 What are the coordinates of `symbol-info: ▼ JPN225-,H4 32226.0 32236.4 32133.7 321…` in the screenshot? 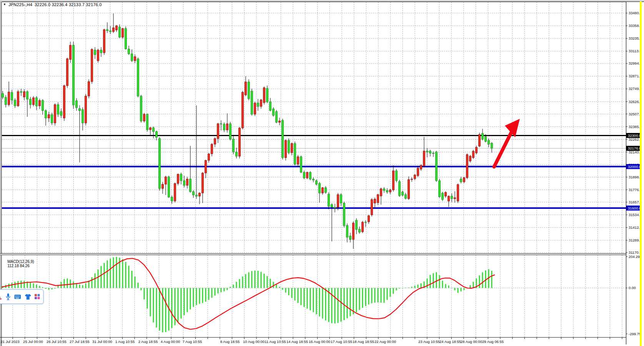 It's located at (52, 5).